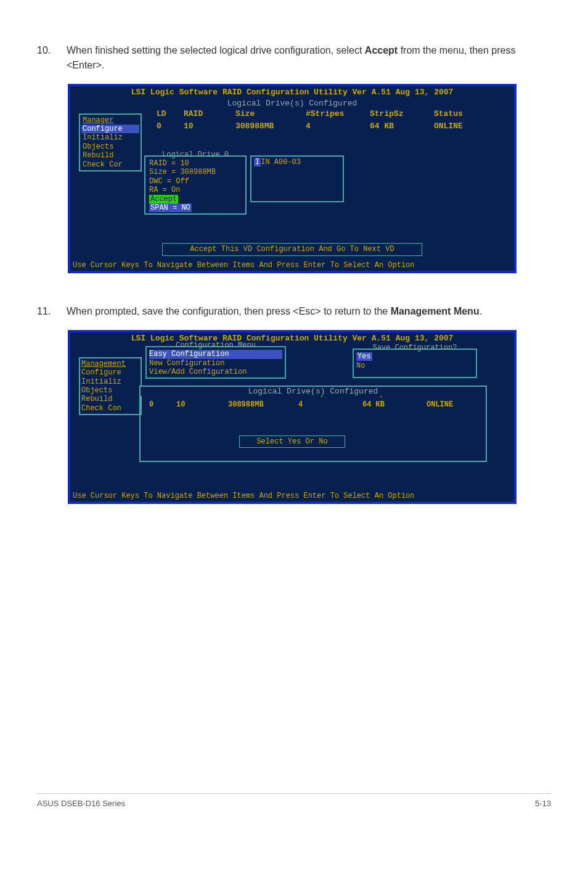 The height and width of the screenshot is (887, 588). Describe the element at coordinates (415, 348) in the screenshot. I see `save-title: Save Configuration?` at that location.